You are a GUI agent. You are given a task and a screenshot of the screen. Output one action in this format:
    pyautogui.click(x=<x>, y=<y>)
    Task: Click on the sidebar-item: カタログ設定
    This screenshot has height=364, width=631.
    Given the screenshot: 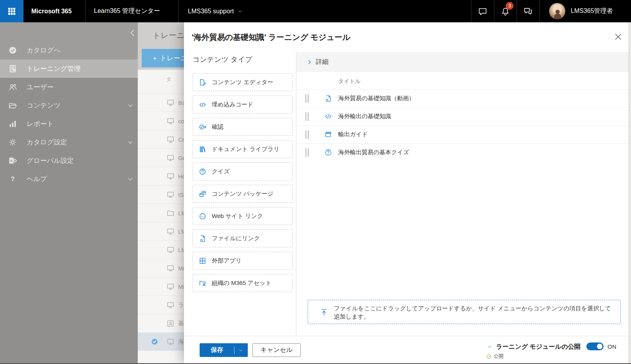 What is the action you would take?
    pyautogui.click(x=69, y=142)
    